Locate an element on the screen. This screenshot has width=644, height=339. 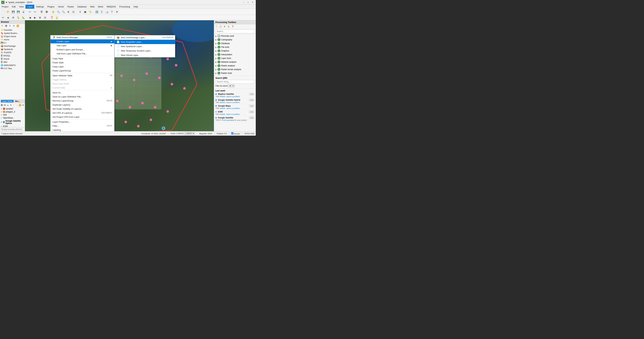
pan-btn: ✋ is located at coordinates (53, 12).